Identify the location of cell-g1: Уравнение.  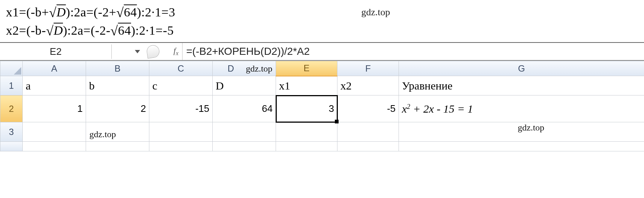
(521, 86).